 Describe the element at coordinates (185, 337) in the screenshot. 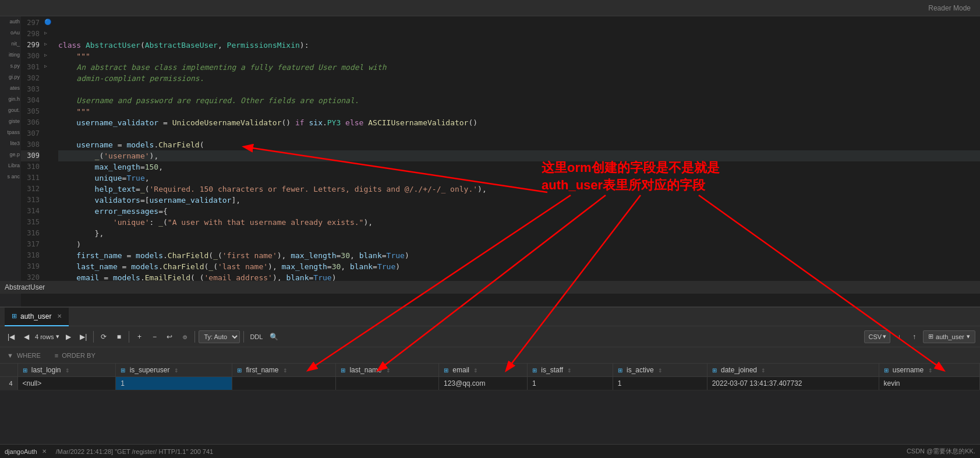

I see `filter-button: ⌾` at that location.